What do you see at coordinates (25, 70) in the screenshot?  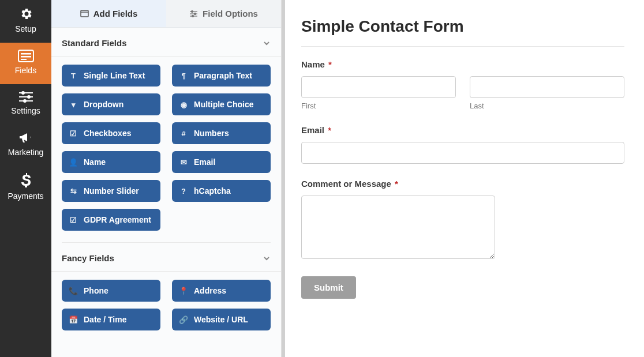 I see `nav-label: Fields` at bounding box center [25, 70].